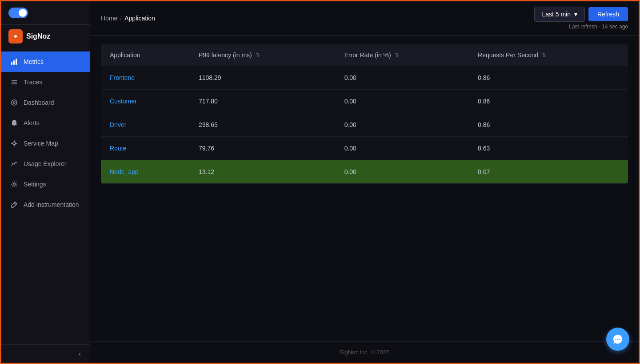  Describe the element at coordinates (364, 101) in the screenshot. I see `table-row: Customer 717.80 0.00 0.86` at that location.